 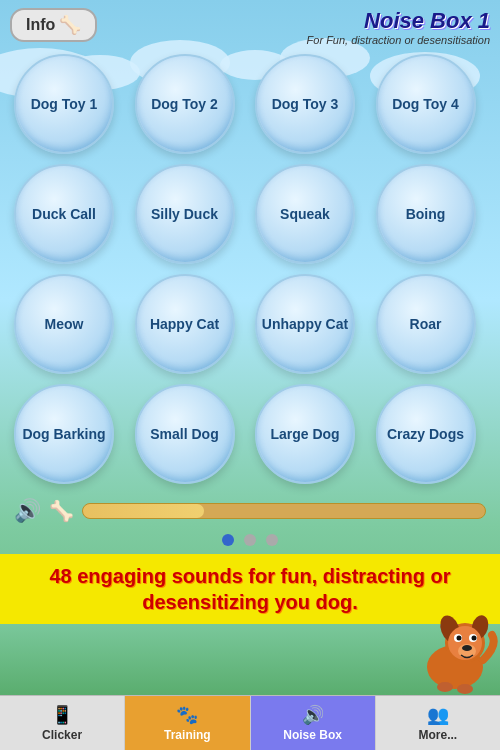 I want to click on tab-training-icon: 🐾, so click(x=187, y=715).